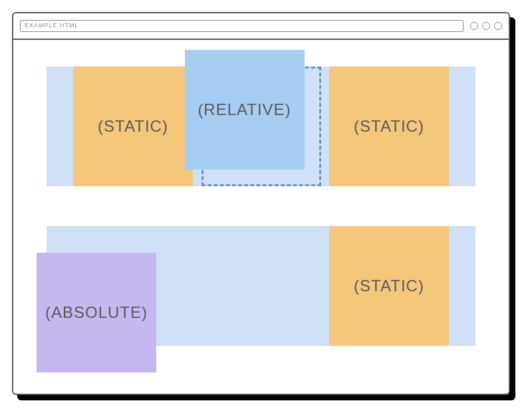 This screenshot has height=411, width=532. I want to click on browser-chrome: EXAMPLE.HTML, so click(261, 27).